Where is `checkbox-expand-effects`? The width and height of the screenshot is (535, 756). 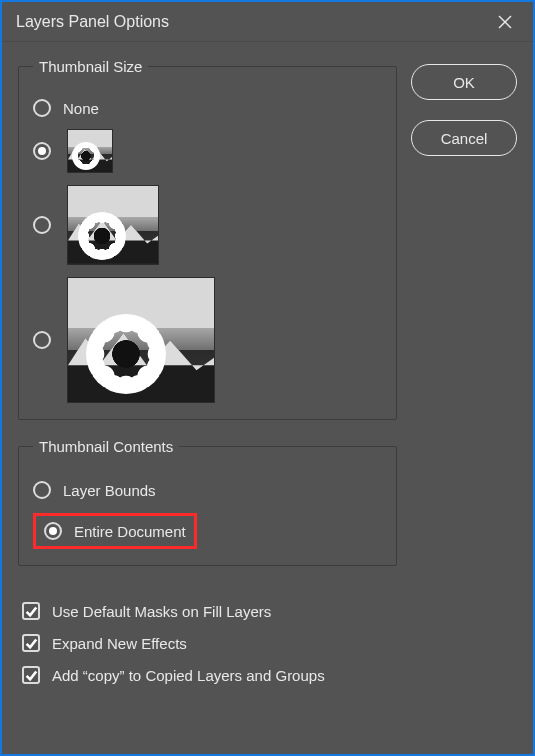
checkbox-expand-effects is located at coordinates (31, 643).